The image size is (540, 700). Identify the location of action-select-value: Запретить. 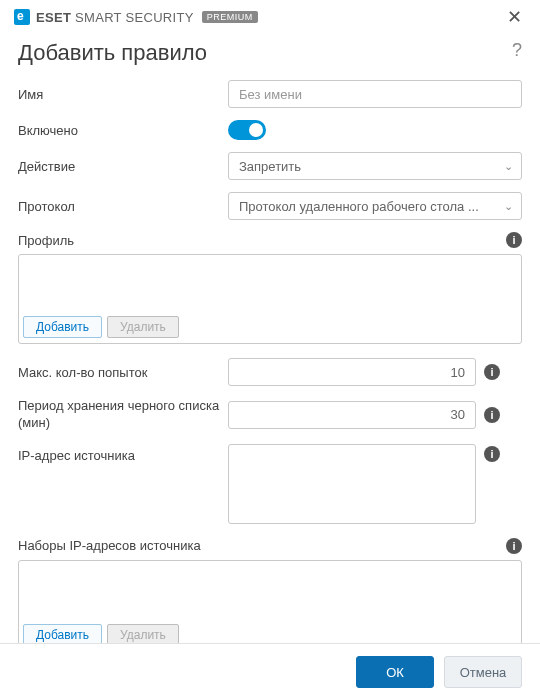
(270, 166).